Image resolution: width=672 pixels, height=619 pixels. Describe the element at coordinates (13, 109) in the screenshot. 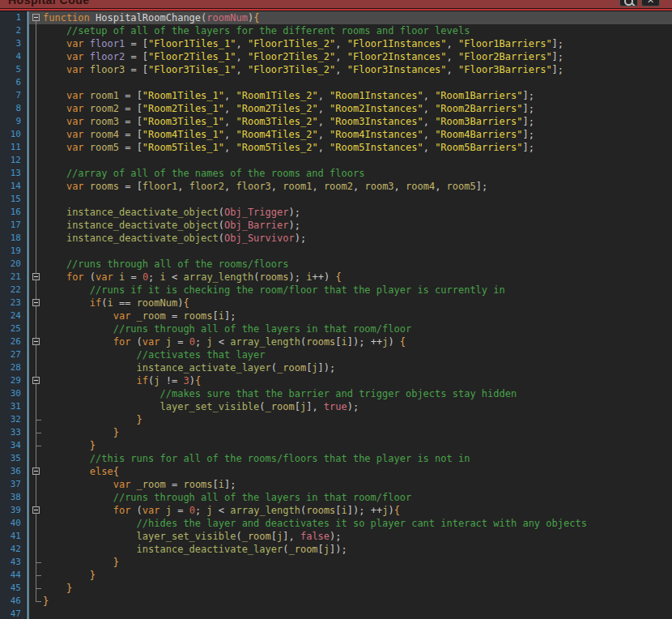

I see `line-number: 8` at that location.